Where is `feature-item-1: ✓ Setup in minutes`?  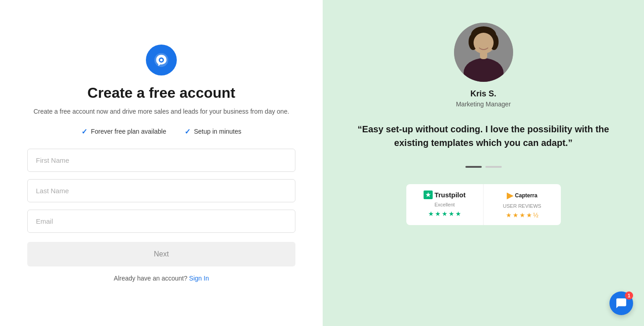 feature-item-1: ✓ Setup in minutes is located at coordinates (213, 132).